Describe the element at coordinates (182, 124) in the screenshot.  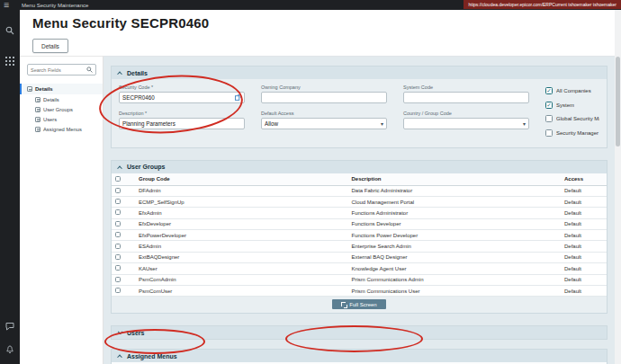
I see `description-input: Planning Parameters` at that location.